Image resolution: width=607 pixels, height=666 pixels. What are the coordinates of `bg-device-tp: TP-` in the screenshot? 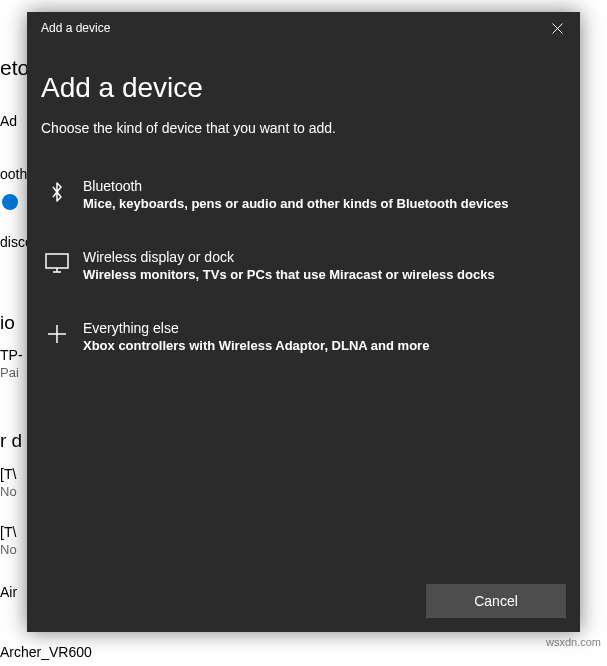 It's located at (12, 355).